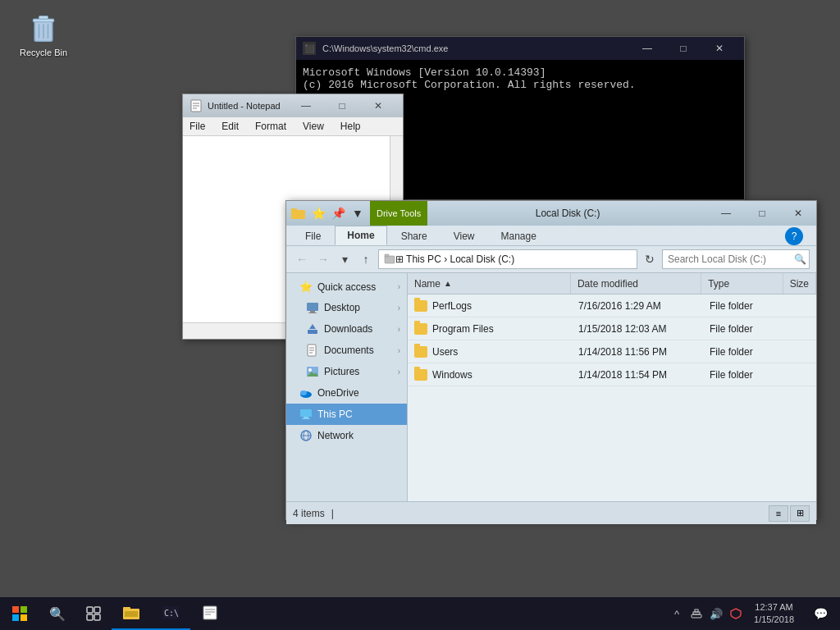  I want to click on ribbon-tab-home: Home, so click(361, 235).